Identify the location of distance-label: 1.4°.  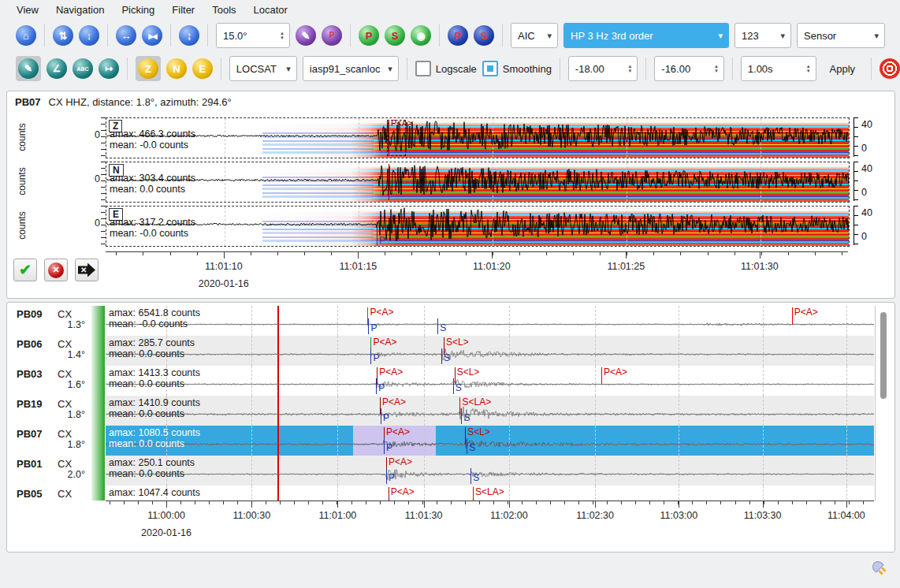
(60, 355).